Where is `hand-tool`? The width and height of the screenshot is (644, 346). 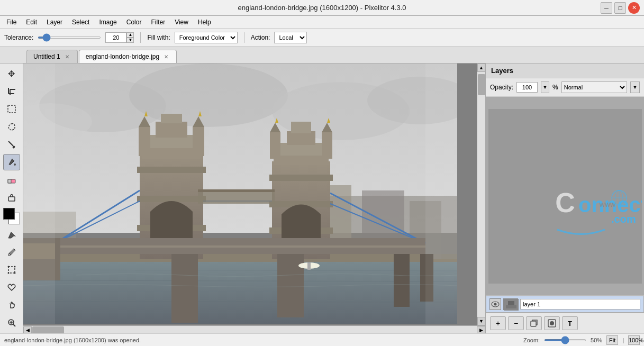 hand-tool is located at coordinates (12, 305).